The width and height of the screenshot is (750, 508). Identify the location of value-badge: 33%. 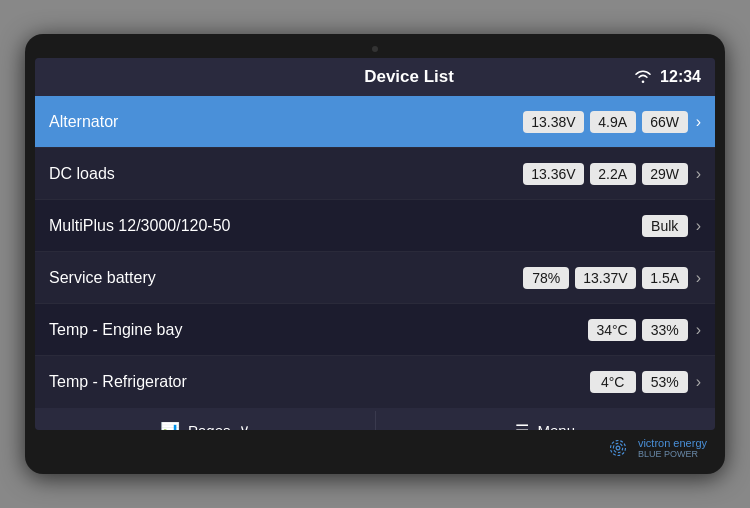
(665, 330).